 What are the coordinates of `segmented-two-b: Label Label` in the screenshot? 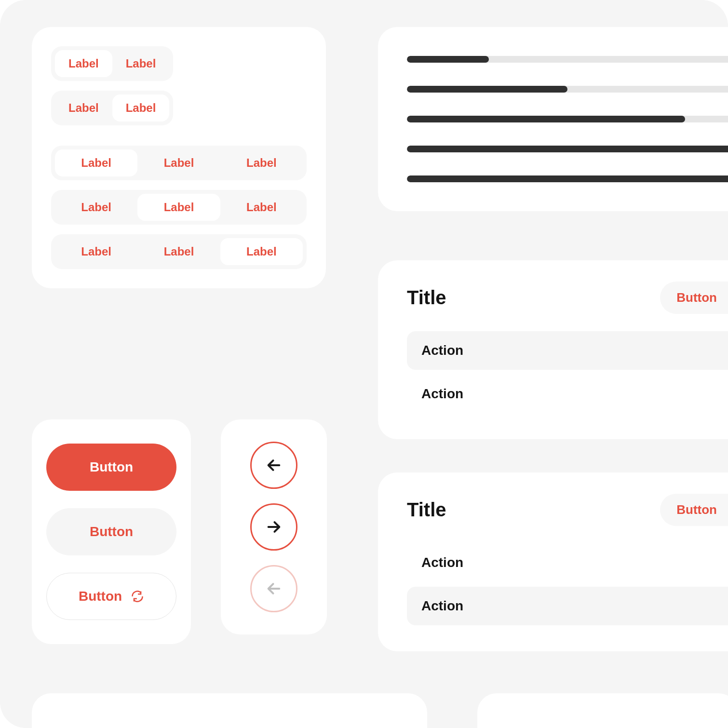 It's located at (112, 108).